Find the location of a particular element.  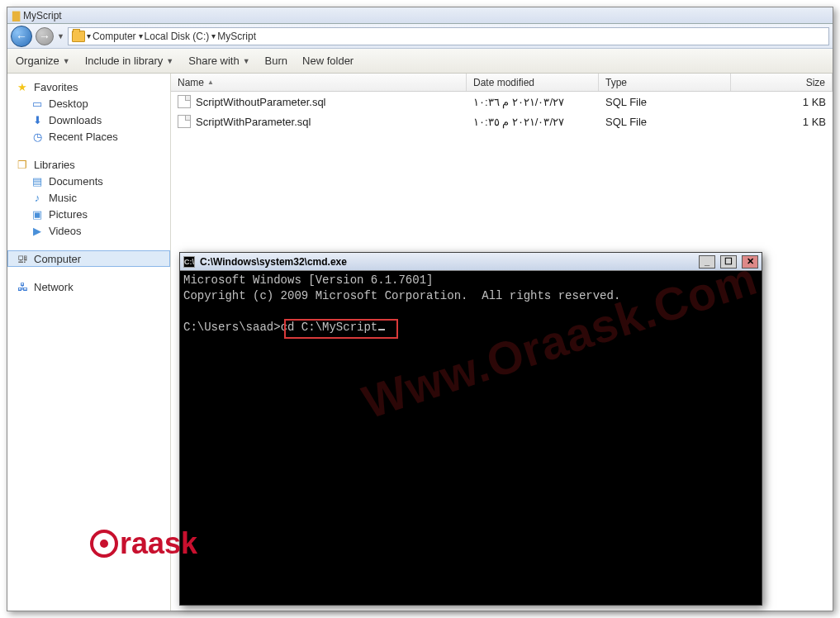

file-date: ٢٠٢١/٠٣/٢٧ م ١٠:٣٥ is located at coordinates (533, 122).